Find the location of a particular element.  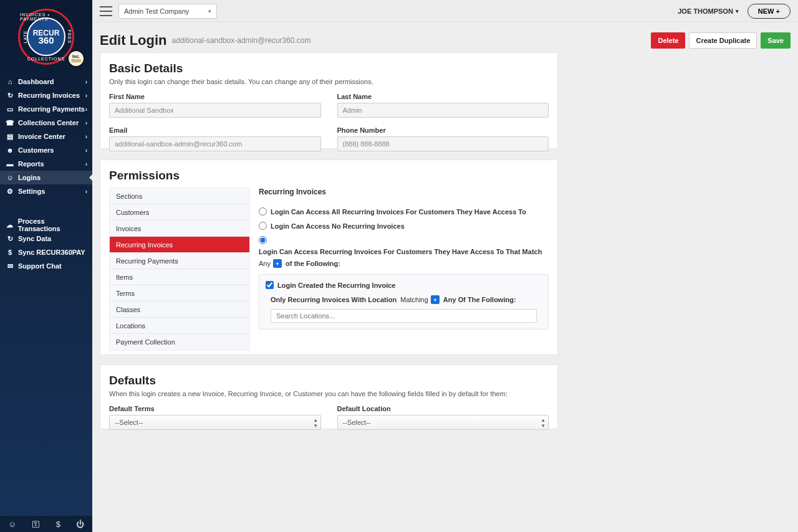

basic-heading: Basic Details is located at coordinates (329, 65).